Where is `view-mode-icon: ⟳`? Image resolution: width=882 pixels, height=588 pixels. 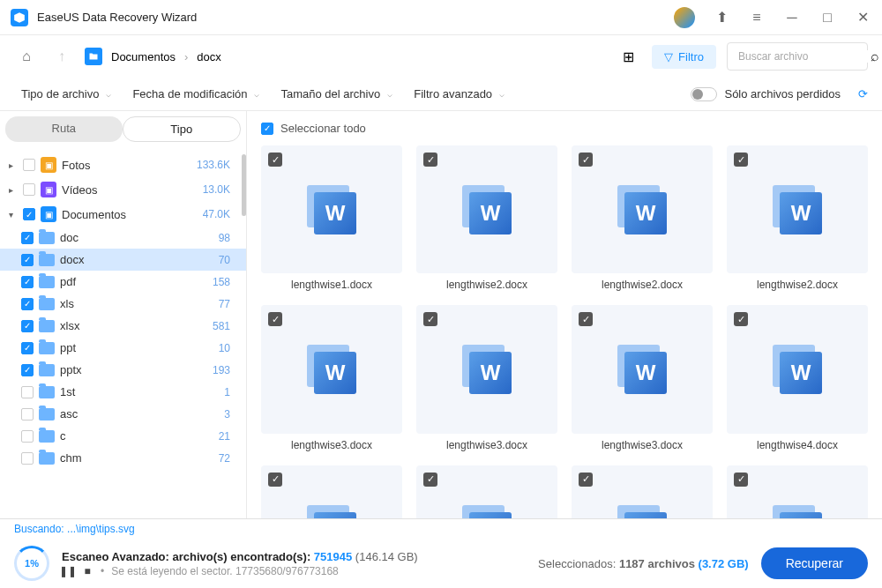 view-mode-icon: ⟳ is located at coordinates (863, 93).